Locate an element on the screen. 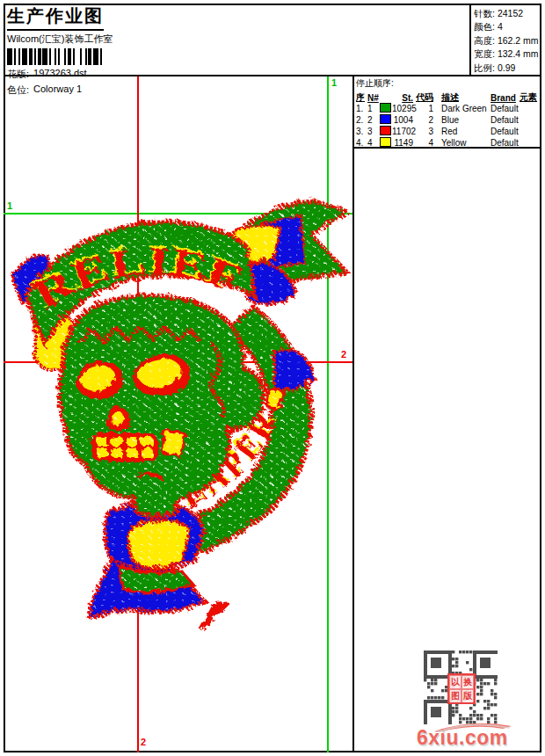  stamp-char: 图 is located at coordinates (455, 696).